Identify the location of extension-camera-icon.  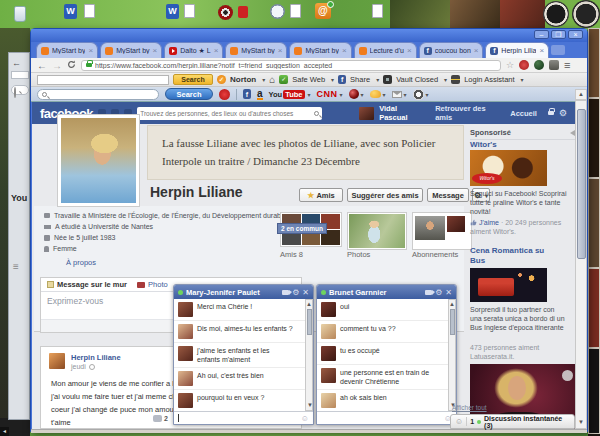
(554, 65).